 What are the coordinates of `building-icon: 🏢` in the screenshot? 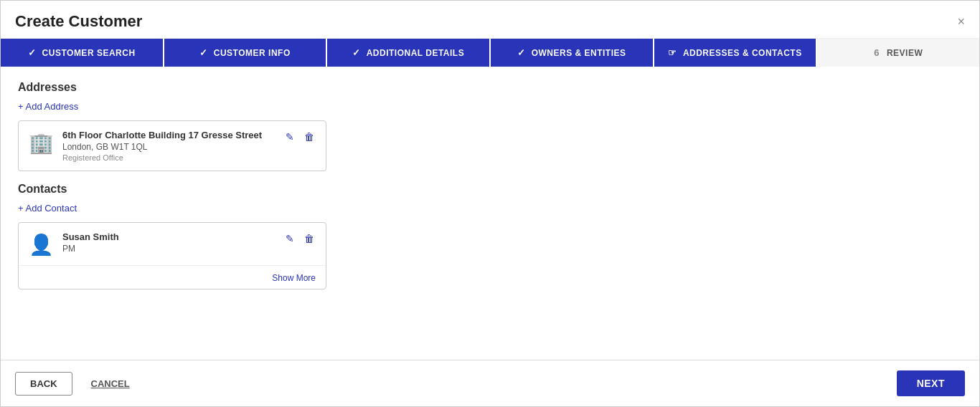 It's located at (42, 143).